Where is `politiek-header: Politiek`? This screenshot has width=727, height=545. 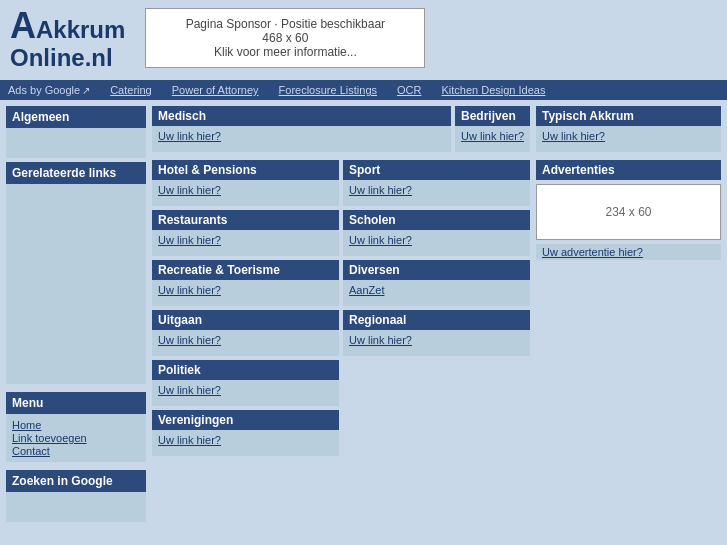 politiek-header: Politiek is located at coordinates (246, 370).